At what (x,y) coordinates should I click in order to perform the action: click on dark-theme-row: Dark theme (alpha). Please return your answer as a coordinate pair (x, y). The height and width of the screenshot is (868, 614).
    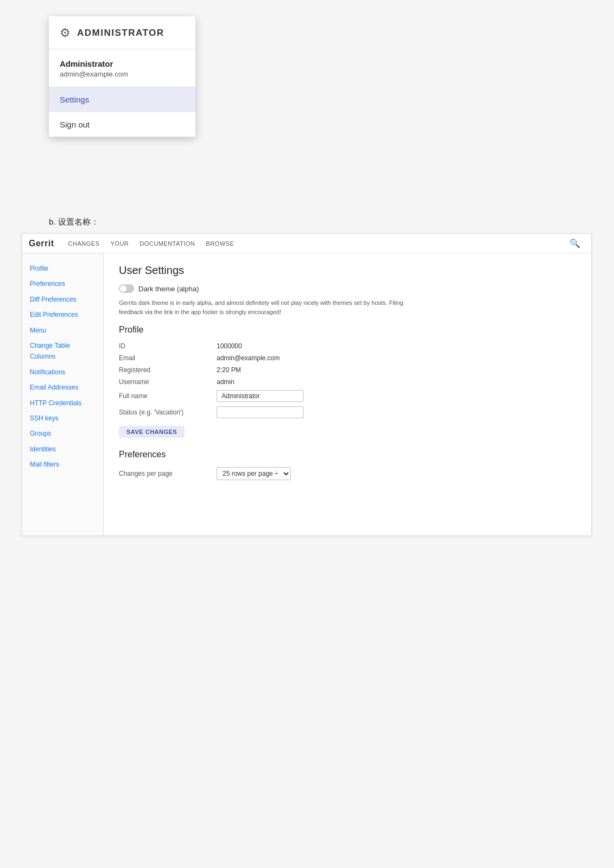
    Looking at the image, I should click on (347, 289).